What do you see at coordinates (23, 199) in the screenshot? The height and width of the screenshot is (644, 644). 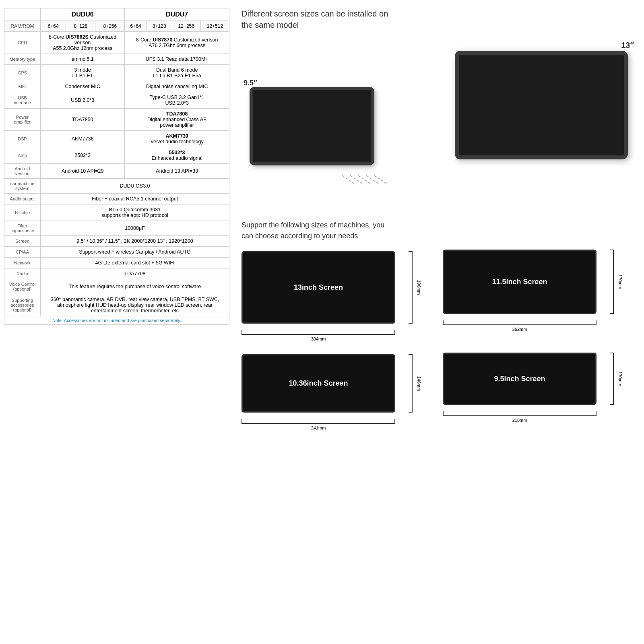 I see `shared-label-1: Audio output` at bounding box center [23, 199].